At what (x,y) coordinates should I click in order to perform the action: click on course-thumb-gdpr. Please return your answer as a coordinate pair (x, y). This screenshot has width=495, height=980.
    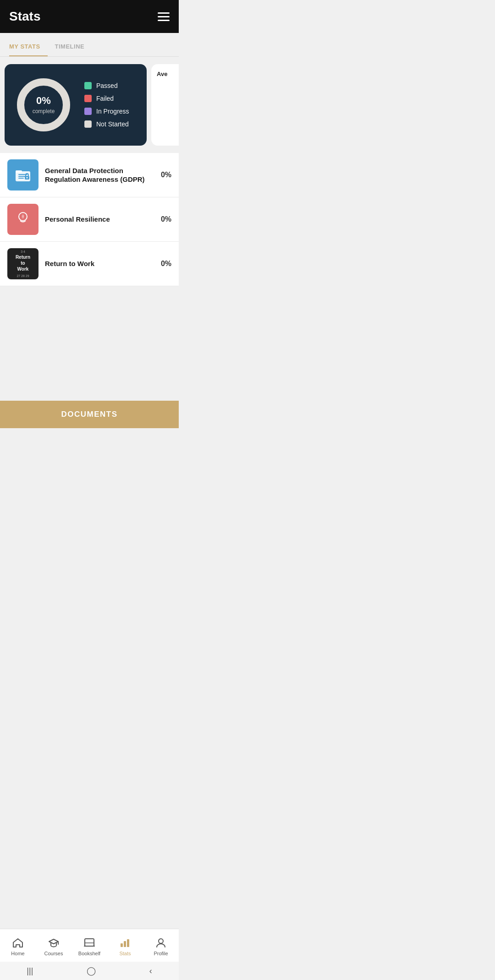
    Looking at the image, I should click on (23, 175).